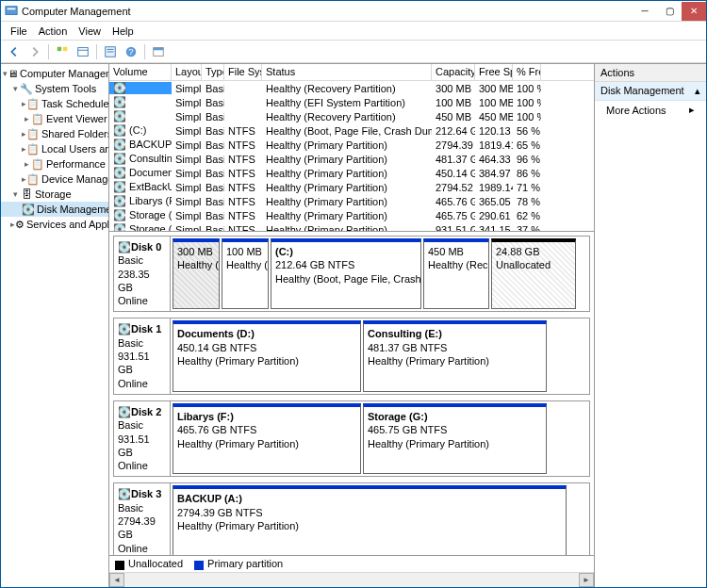 Image resolution: width=707 pixels, height=588 pixels. What do you see at coordinates (187, 72) in the screenshot?
I see `col-layout: Layout` at bounding box center [187, 72].